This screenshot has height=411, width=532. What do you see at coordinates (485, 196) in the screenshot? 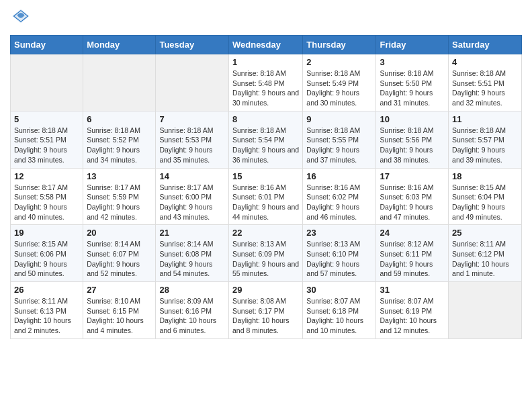
I see `calendar-cell: 18Sunrise: 8:15 AM Sunset: 6:04 PM Dayli…` at bounding box center [485, 196].